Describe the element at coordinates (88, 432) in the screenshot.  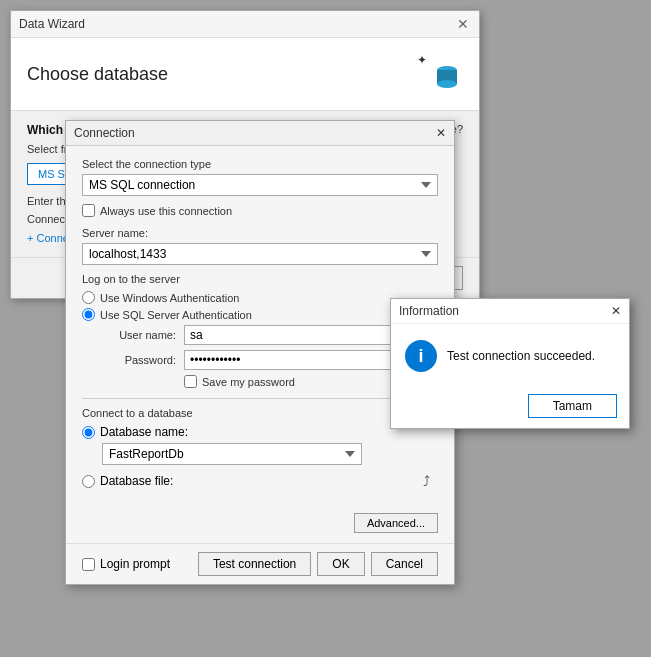
I see `db-name-radio` at that location.